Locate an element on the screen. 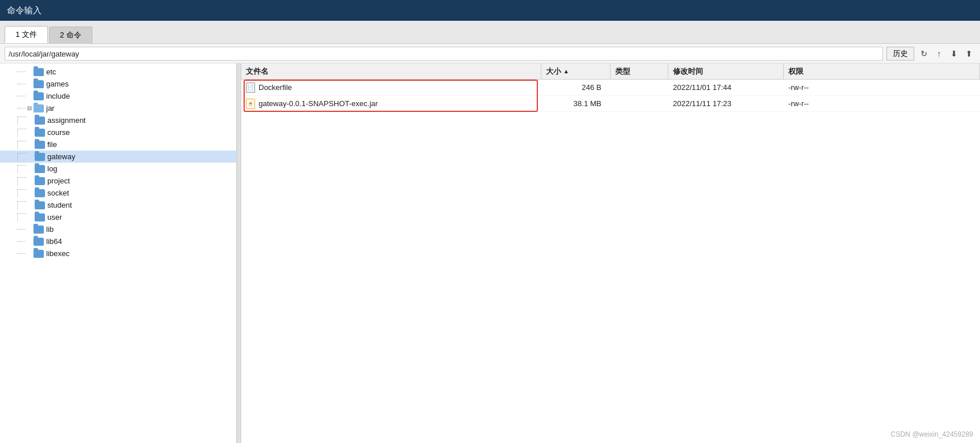 The width and height of the screenshot is (980, 443). tree-item-jar: ⊟jar is located at coordinates (118, 108).